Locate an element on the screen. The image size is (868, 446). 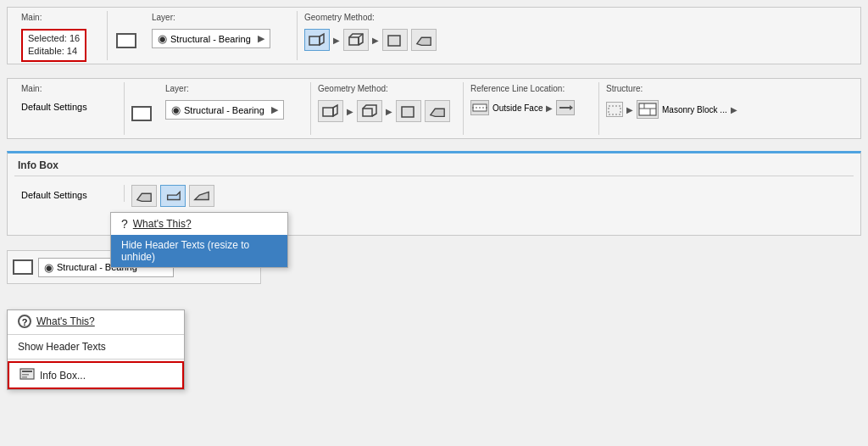
structure-arrow: ▶ is located at coordinates (630, 110).